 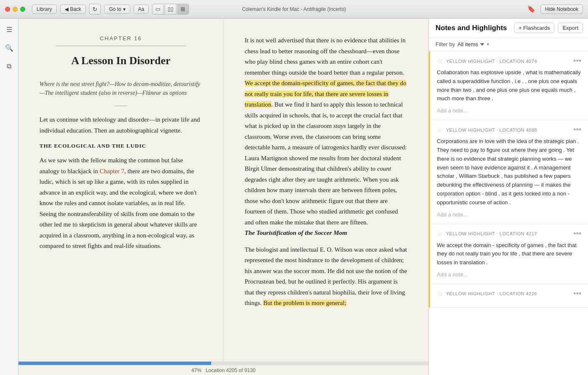 I want to click on note-text-2: Corporations are in love with the idea o…, so click(x=509, y=172).